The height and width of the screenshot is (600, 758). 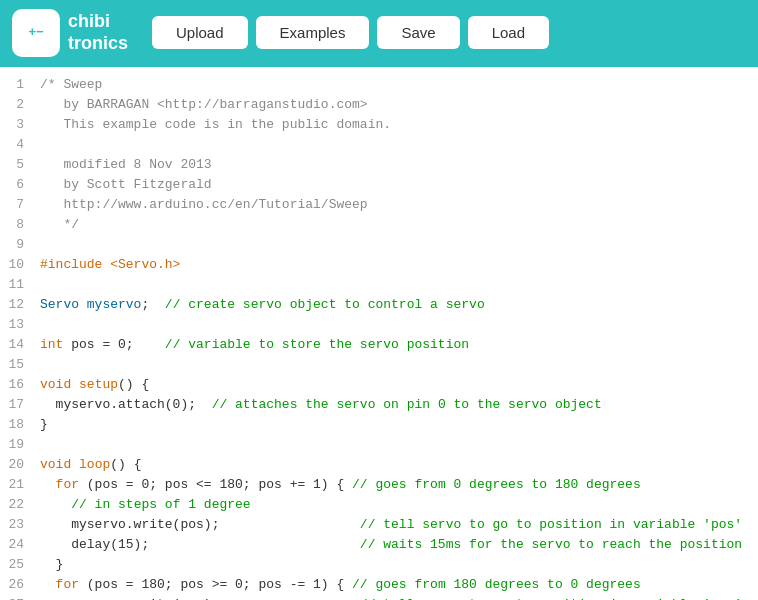 What do you see at coordinates (379, 205) in the screenshot?
I see `code-line: 7 http://www.arduino.cc/en/Tutorial/Swee…` at bounding box center [379, 205].